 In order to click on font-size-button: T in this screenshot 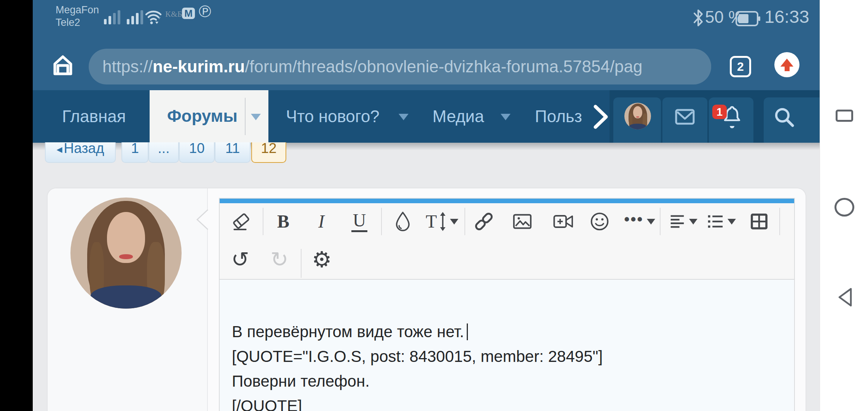, I will do `click(442, 221)`.